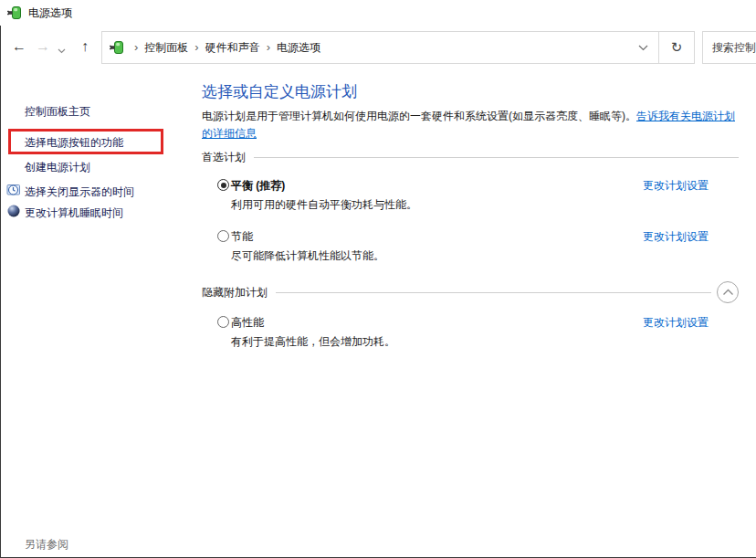  Describe the element at coordinates (279, 92) in the screenshot. I see `page-title: 选择或自定义电源计划` at that location.